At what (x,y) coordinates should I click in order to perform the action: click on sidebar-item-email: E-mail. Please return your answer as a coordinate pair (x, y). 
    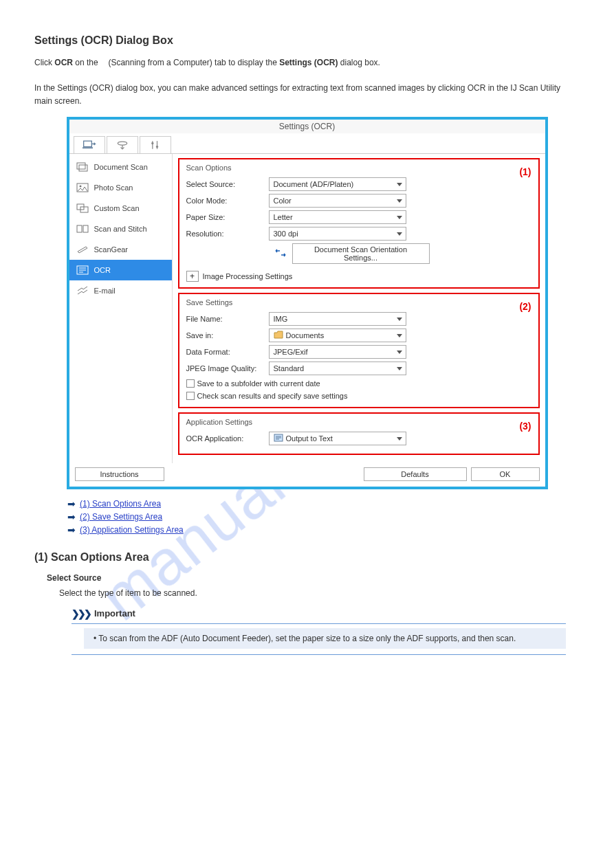
    Looking at the image, I should click on (121, 291).